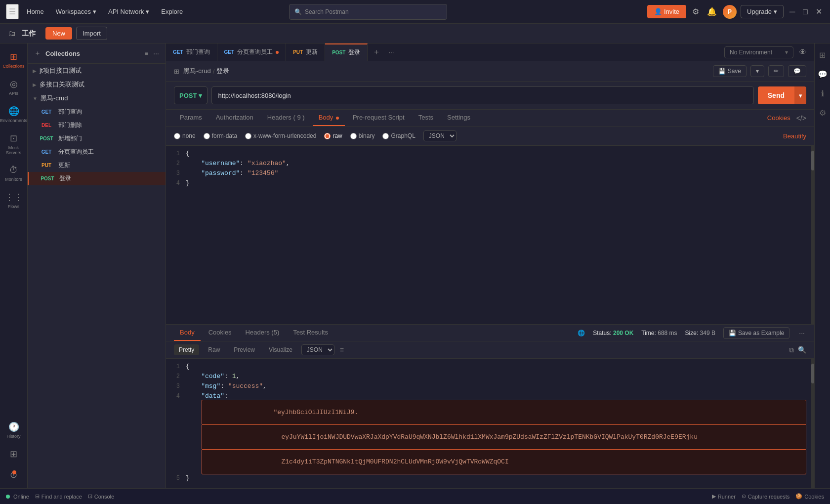 The width and height of the screenshot is (830, 504). I want to click on beautify-button: Beautify, so click(794, 136).